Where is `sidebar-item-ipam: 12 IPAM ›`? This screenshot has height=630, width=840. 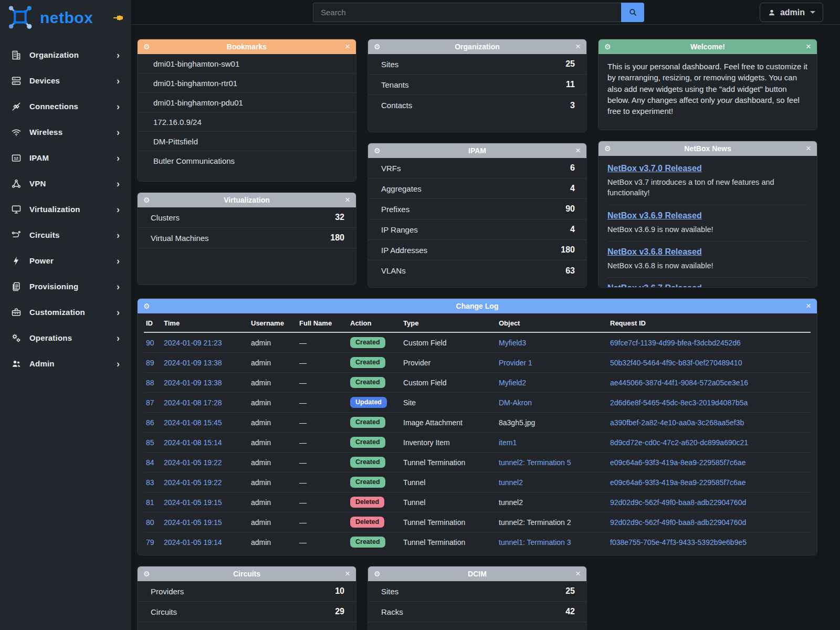 sidebar-item-ipam: 12 IPAM › is located at coordinates (66, 158).